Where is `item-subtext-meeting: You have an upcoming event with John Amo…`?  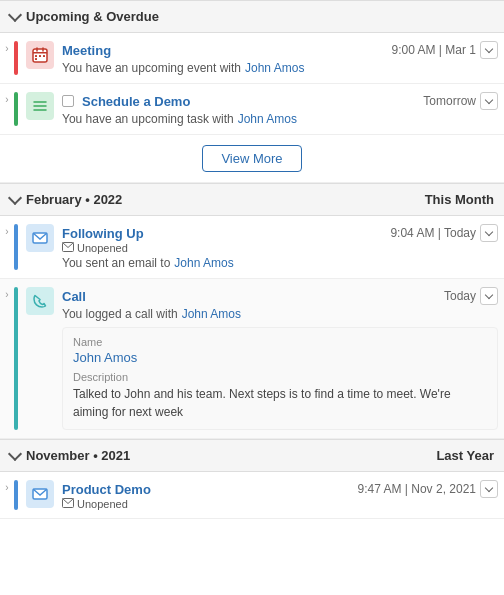 item-subtext-meeting: You have an upcoming event with John Amo… is located at coordinates (280, 68).